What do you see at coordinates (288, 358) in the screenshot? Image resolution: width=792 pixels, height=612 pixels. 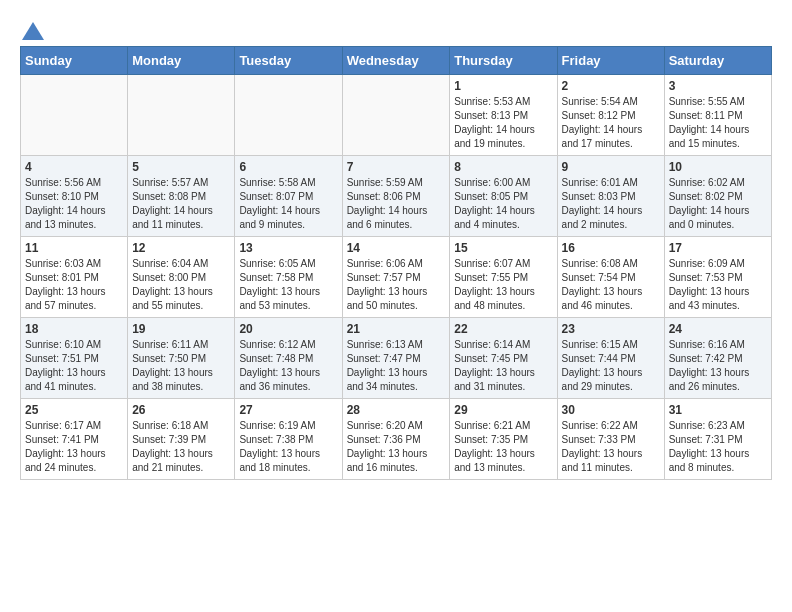 I see `calendar-cell: 20Sunrise: 6:12 AM Sunset: 7:48 PM Dayli…` at bounding box center [288, 358].